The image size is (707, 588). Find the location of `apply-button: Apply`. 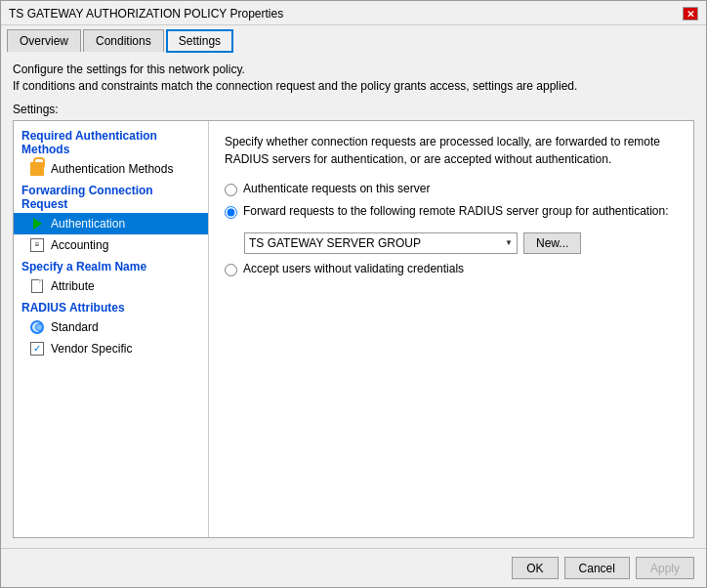

apply-button: Apply is located at coordinates (665, 568).